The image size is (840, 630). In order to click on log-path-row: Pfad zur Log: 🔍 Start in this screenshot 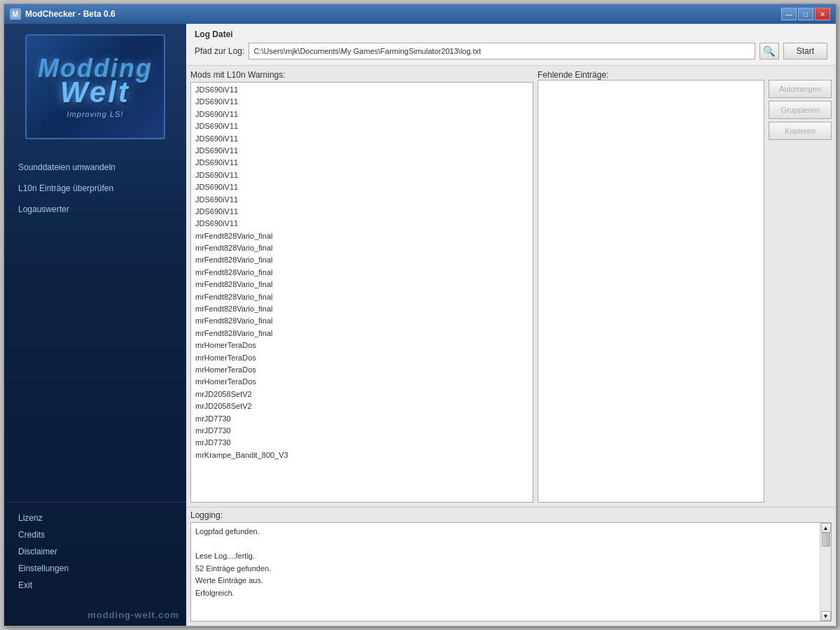, I will do `click(511, 51)`.